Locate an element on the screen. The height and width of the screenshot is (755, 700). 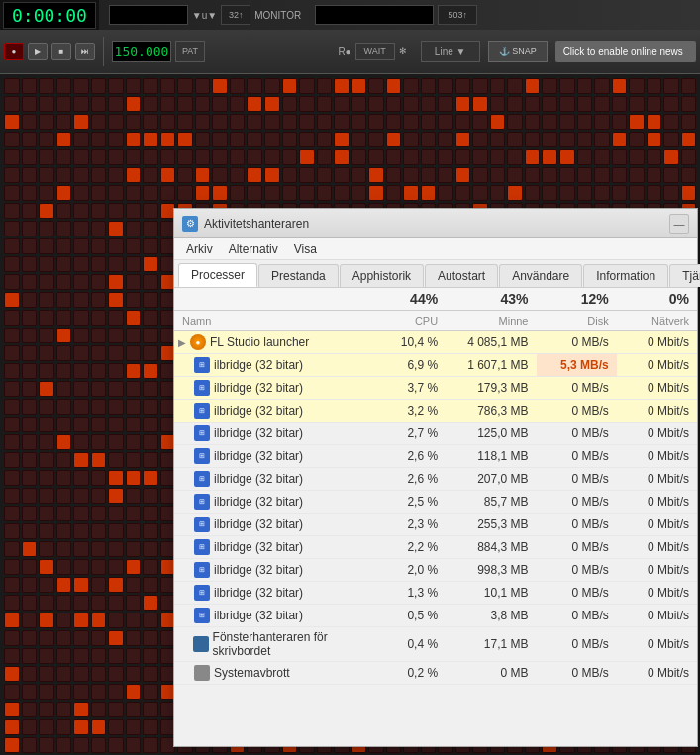
expand-icon: ▶ is located at coordinates (182, 342).